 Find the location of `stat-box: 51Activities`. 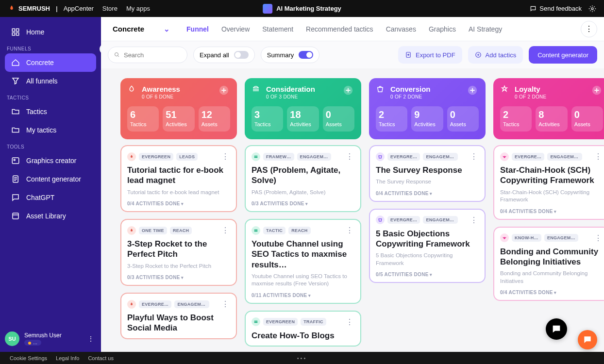

stat-box: 51Activities is located at coordinates (179, 119).